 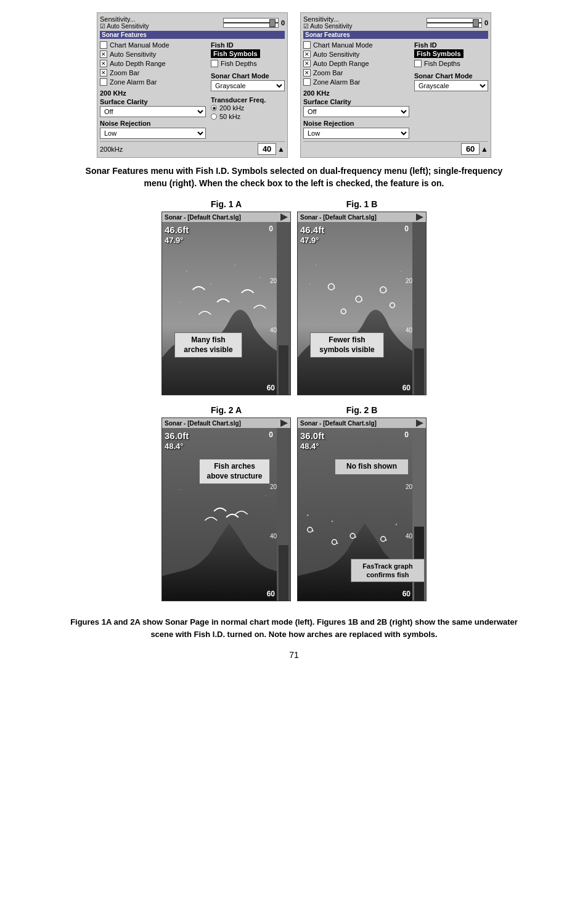 What do you see at coordinates (214, 64) in the screenshot?
I see `fish-depths-checkbox-left` at bounding box center [214, 64].